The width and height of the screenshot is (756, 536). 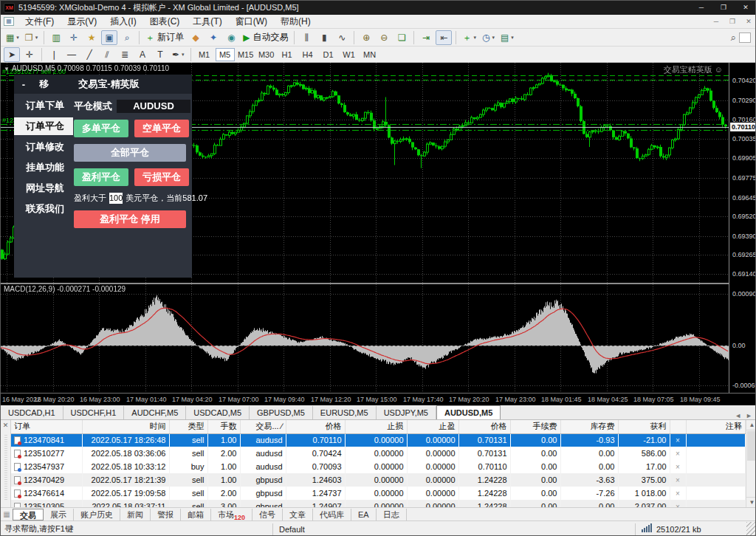 What do you see at coordinates (154, 106) in the screenshot?
I see `close-mode-value: AUDUSD` at bounding box center [154, 106].